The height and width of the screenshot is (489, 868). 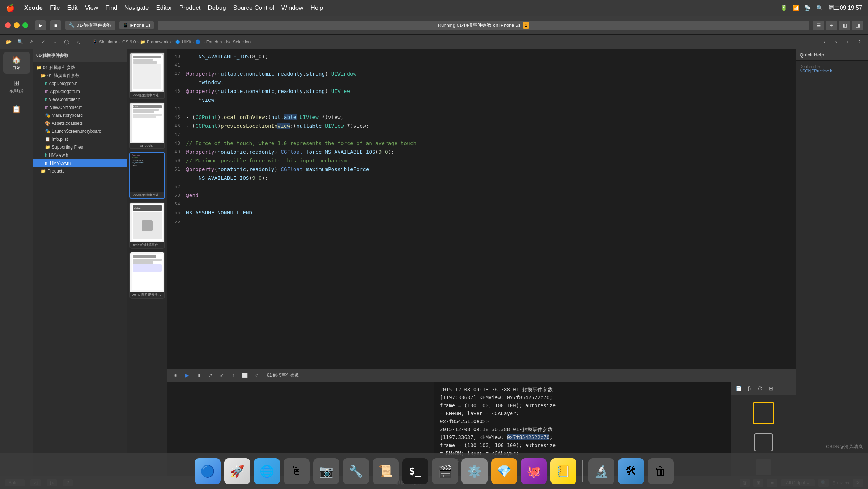 What do you see at coordinates (233, 375) in the screenshot?
I see `debug-step-out-btn: ↑` at bounding box center [233, 375].